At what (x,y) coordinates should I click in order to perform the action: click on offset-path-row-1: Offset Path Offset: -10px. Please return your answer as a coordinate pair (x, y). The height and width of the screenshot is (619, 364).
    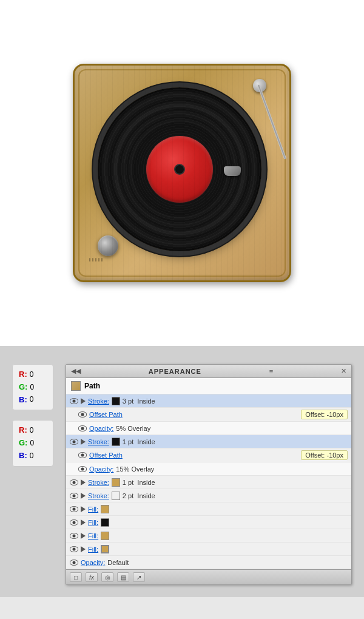
    Looking at the image, I should click on (209, 415).